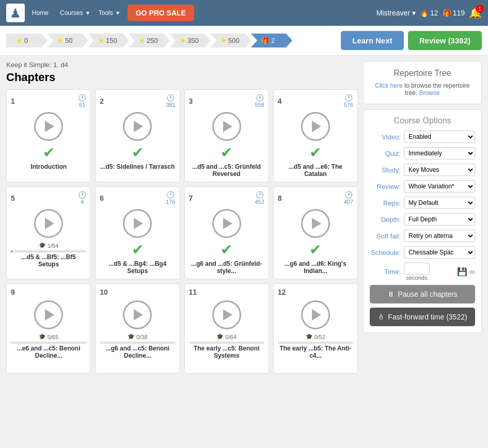 Image resolution: width=488 pixels, height=448 pixels. Describe the element at coordinates (439, 252) in the screenshot. I see `schedule-select: Chessable Spac Custom` at that location.